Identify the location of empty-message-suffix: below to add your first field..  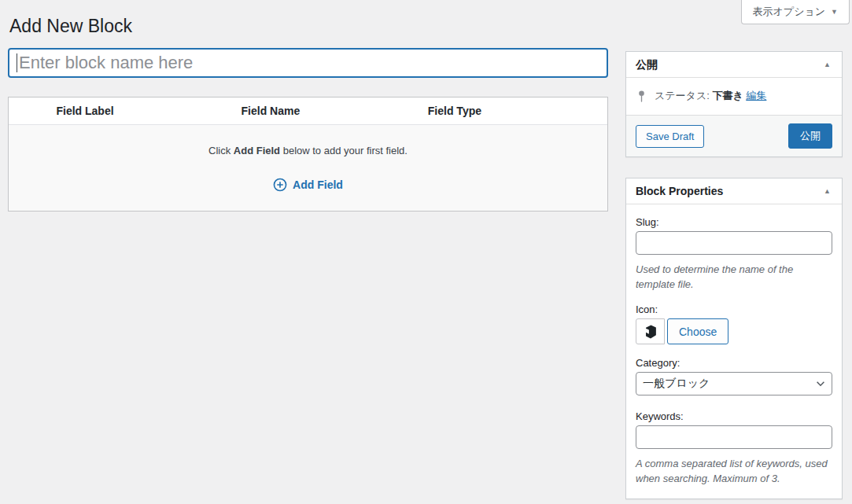
(344, 151).